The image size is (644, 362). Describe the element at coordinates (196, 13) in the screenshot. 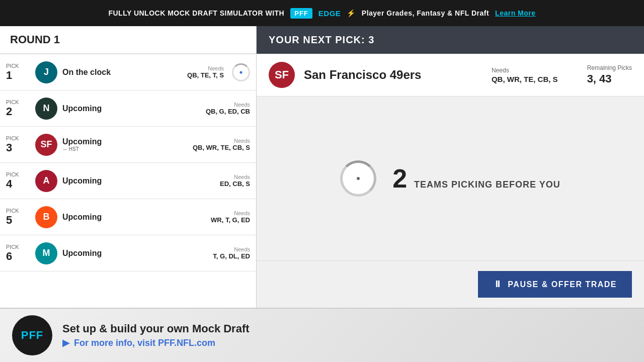

I see `banner-prefix: FULLY UNLOCK MOCK DRAFT SIMULATOR WITH` at that location.